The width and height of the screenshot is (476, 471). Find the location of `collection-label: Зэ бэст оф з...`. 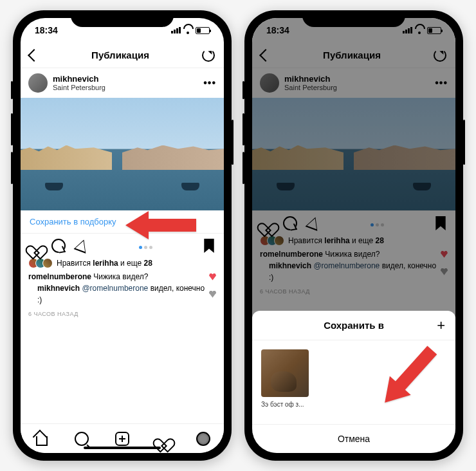

collection-label: Зэ бэст оф з... is located at coordinates (285, 404).